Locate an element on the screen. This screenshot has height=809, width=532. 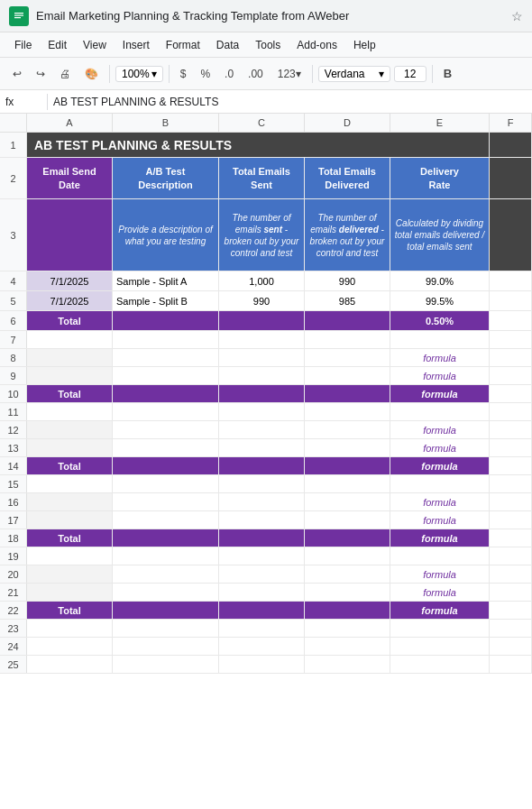
star-icon: ☆ is located at coordinates (518, 16).